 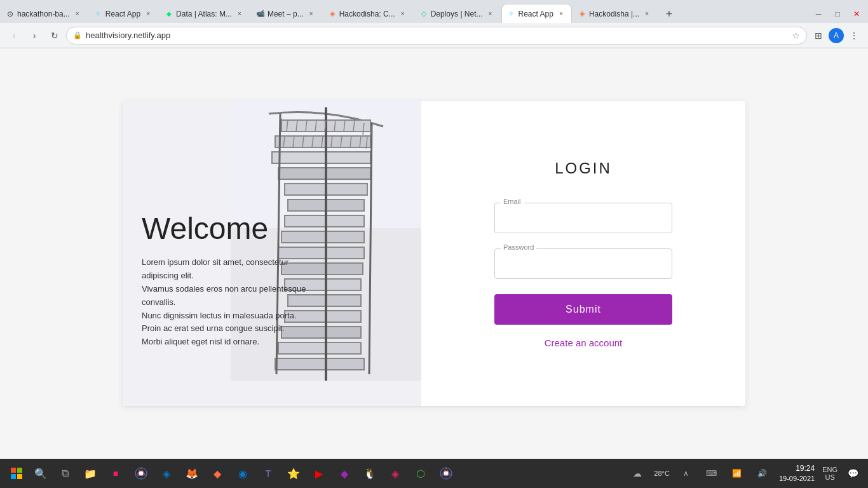 I want to click on account-icon: A, so click(x=836, y=36).